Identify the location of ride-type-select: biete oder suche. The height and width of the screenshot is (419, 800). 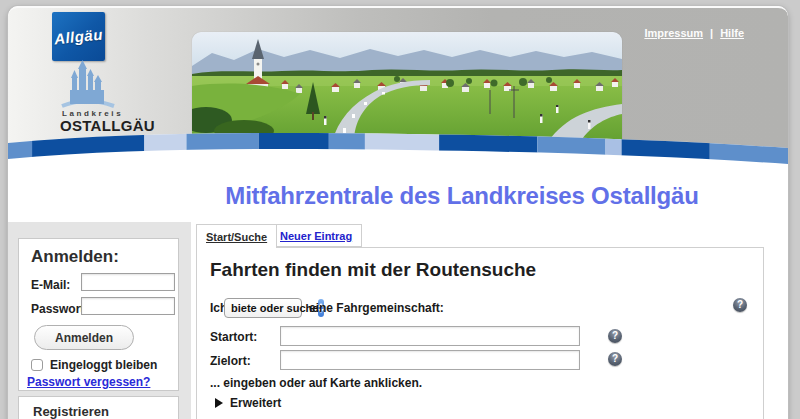
(263, 308).